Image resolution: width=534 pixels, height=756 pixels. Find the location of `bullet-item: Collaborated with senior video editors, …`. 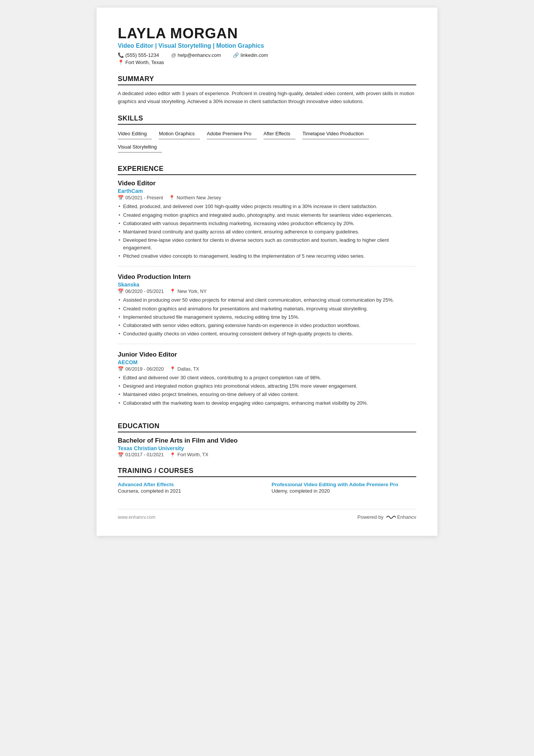

bullet-item: Collaborated with senior video editors, … is located at coordinates (267, 326).